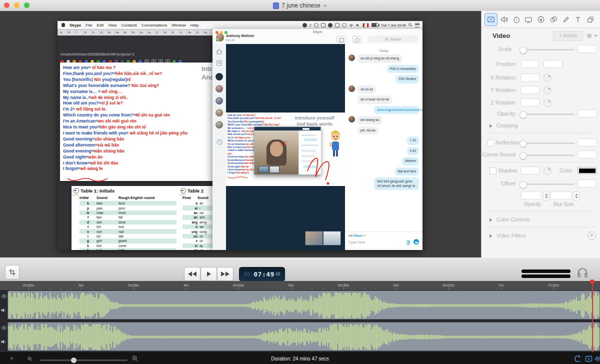  I want to click on headphones-monitor-icon, so click(582, 272).